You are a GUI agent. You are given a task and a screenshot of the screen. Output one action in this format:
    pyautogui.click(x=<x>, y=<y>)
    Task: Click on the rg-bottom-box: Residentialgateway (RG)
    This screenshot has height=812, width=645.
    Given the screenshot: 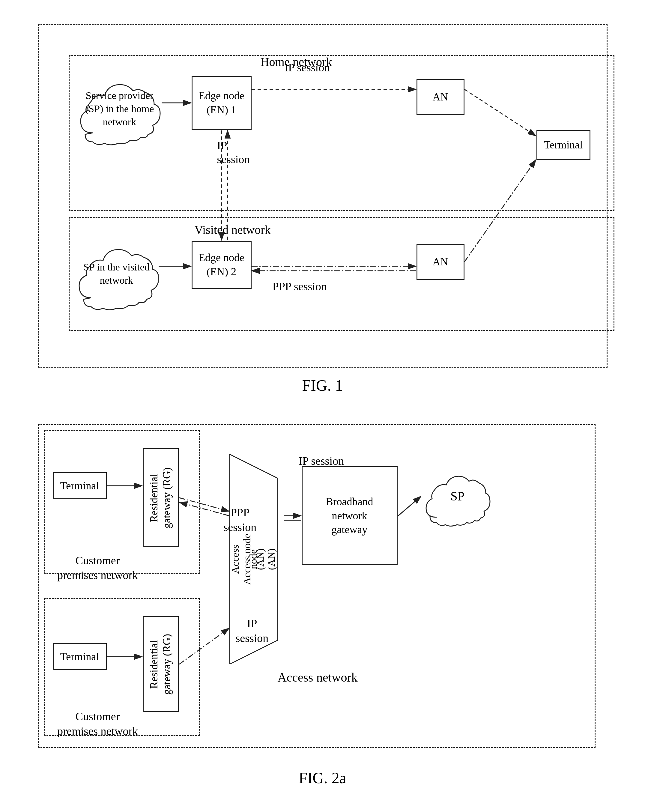 What is the action you would take?
    pyautogui.click(x=161, y=664)
    